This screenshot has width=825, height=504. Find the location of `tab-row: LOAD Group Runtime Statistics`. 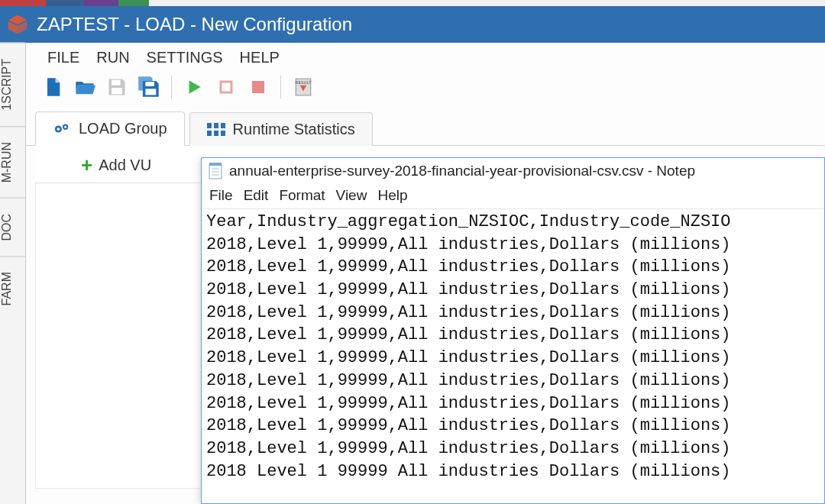

tab-row: LOAD Group Runtime Statistics is located at coordinates (425, 126).